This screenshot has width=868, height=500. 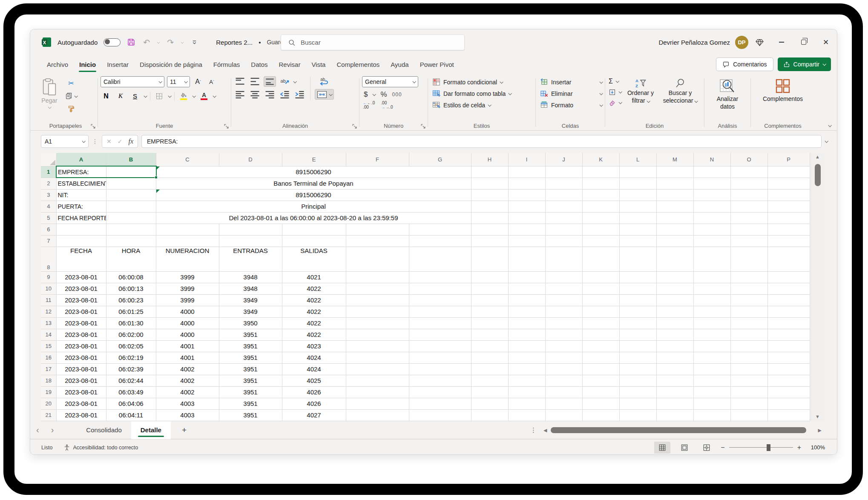 What do you see at coordinates (313, 206) in the screenshot?
I see `cell: Principal` at bounding box center [313, 206].